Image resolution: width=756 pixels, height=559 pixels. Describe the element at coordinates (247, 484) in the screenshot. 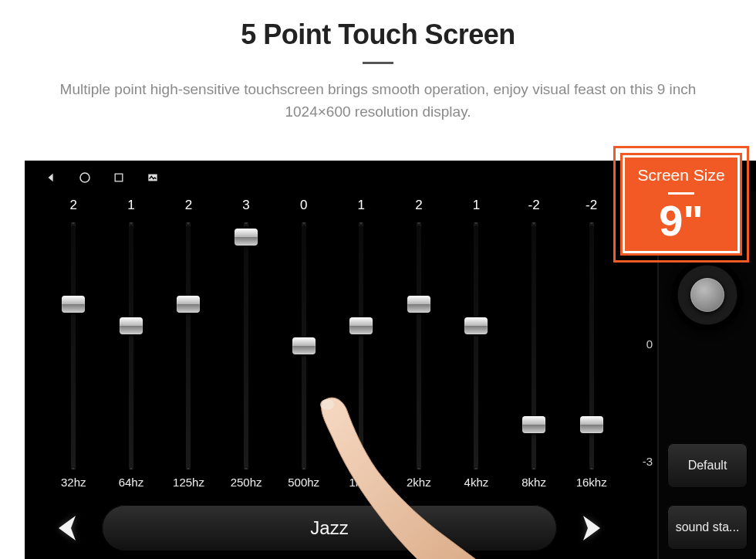

I see `eq-band-freq: 250hz` at that location.